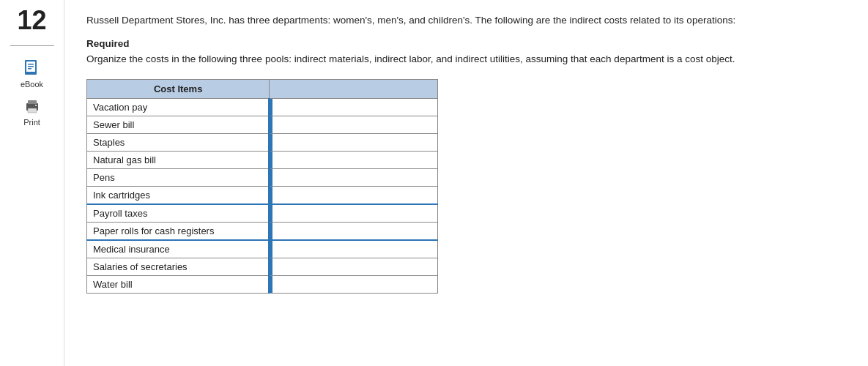 This screenshot has width=868, height=366. I want to click on cost-item-label: Sewer bill, so click(179, 124).